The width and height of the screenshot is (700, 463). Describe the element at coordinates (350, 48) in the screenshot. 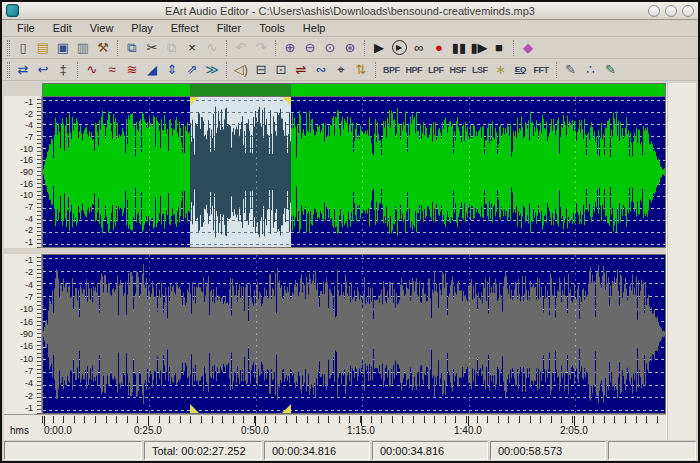

I see `zoom-selection-icon: ⊛` at that location.